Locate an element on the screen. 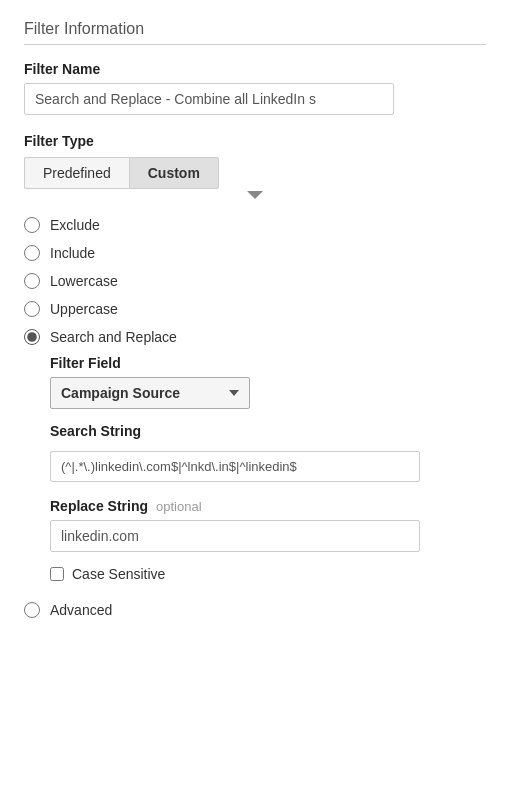 The image size is (510, 792). section-title: Filter Information is located at coordinates (255, 32).